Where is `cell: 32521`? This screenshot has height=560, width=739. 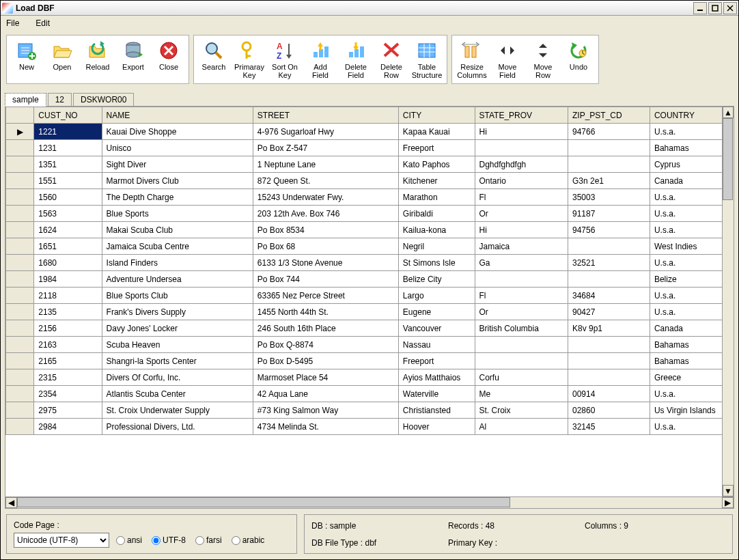 cell: 32521 is located at coordinates (609, 263).